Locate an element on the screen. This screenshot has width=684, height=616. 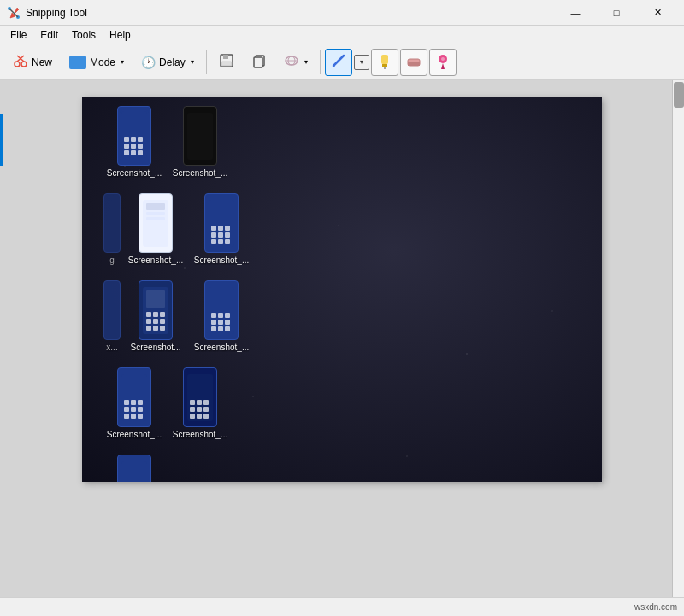
menu-bar: File Edit Tools Help is located at coordinates (342, 35).